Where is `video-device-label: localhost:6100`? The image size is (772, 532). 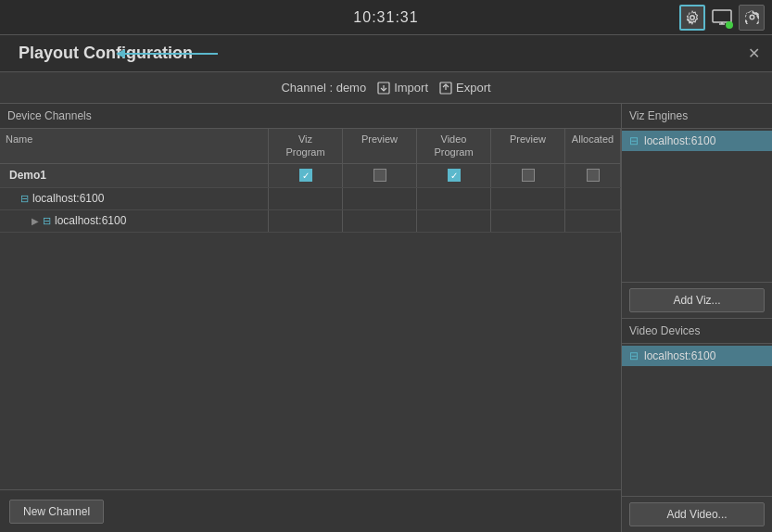 video-device-label: localhost:6100 is located at coordinates (680, 356).